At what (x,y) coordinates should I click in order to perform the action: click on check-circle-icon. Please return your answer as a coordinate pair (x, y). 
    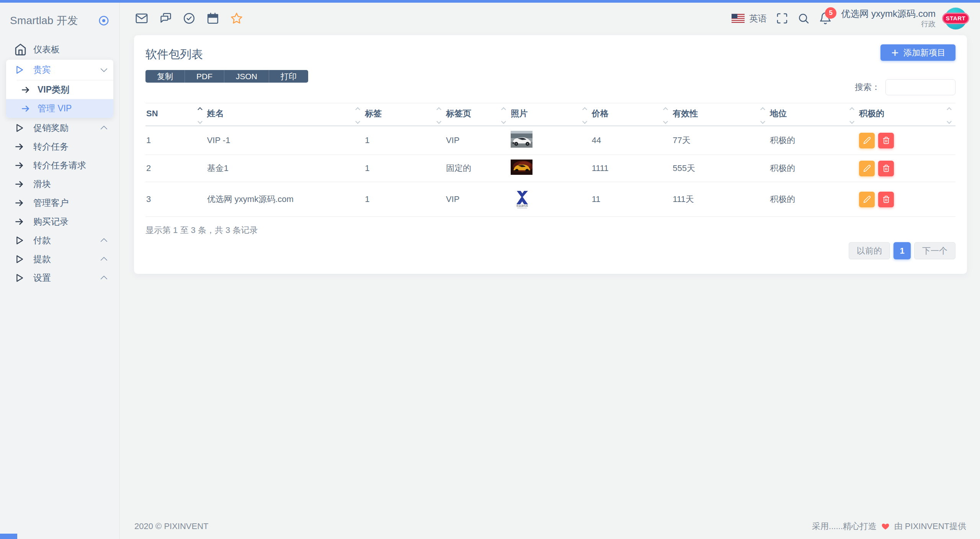
    Looking at the image, I should click on (189, 18).